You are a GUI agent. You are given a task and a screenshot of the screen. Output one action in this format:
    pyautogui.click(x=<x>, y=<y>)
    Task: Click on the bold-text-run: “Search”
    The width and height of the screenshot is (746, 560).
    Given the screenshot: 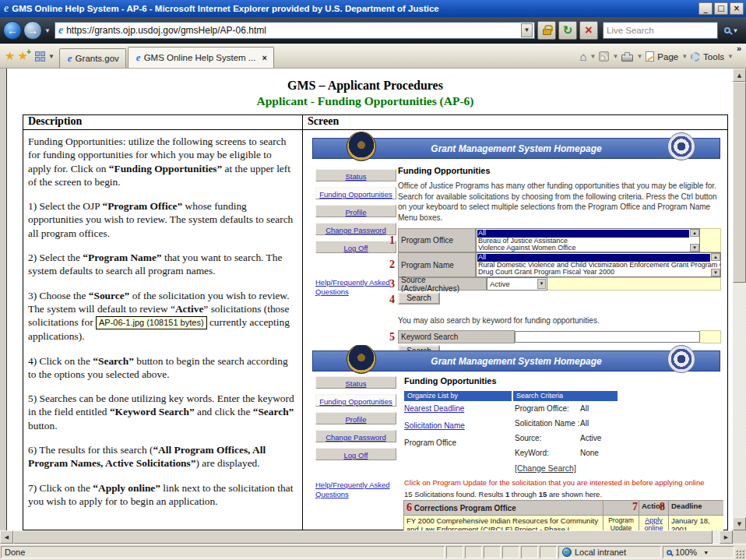 What is the action you would take?
    pyautogui.click(x=114, y=361)
    